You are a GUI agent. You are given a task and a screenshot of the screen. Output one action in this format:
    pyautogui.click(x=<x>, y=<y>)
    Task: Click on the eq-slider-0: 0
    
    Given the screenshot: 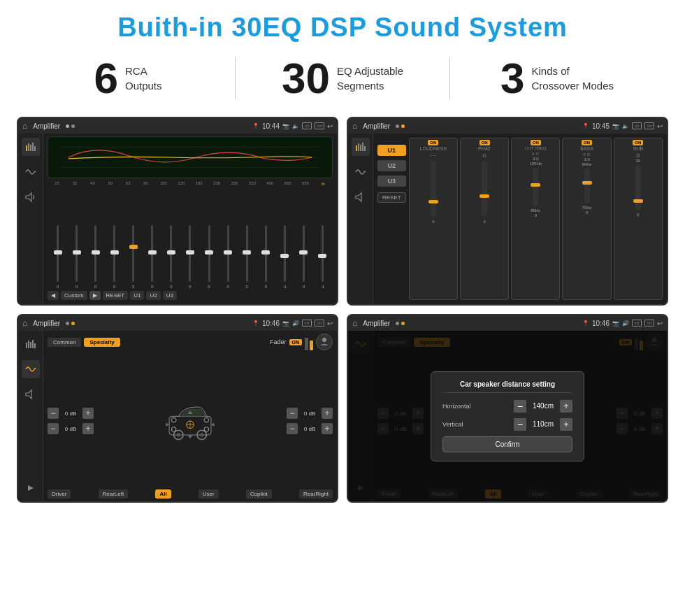 What is the action you would take?
    pyautogui.click(x=57, y=256)
    